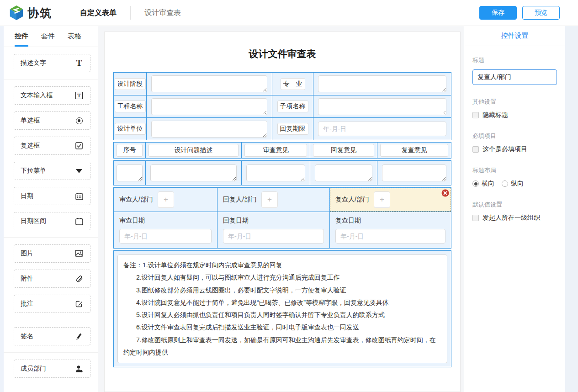 This screenshot has height=392, width=578. Describe the element at coordinates (498, 13) in the screenshot. I see `save-button: 保存` at that location.